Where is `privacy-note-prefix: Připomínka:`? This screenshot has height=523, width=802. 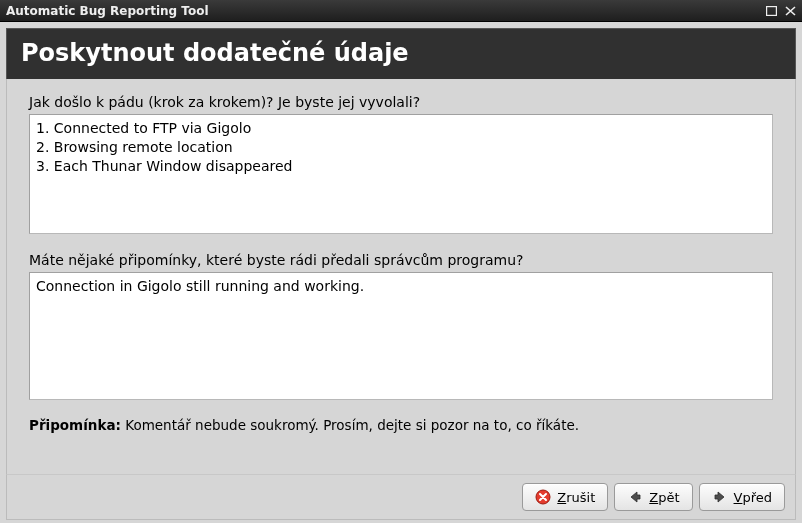
privacy-note-prefix: Připomínka: is located at coordinates (75, 425).